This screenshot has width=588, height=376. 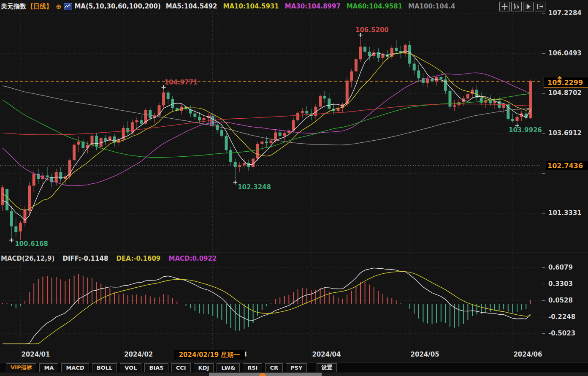 I want to click on ma5-value: MA5:104.5492, so click(x=192, y=6).